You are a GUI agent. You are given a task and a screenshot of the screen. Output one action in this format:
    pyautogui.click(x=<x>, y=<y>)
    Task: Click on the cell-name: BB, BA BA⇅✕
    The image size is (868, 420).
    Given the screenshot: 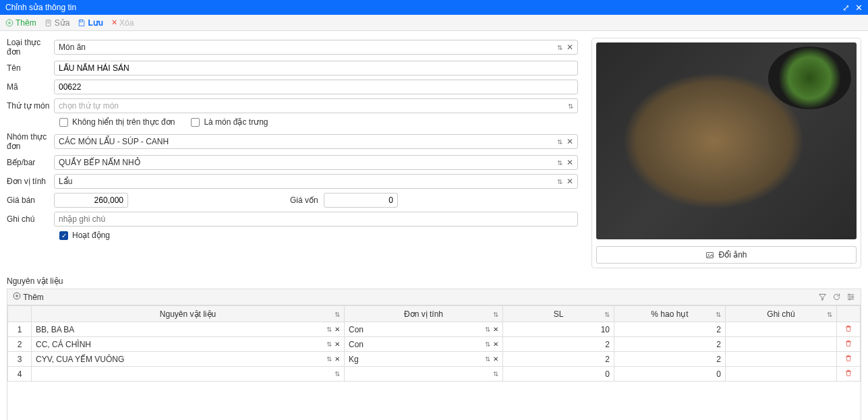 What is the action you would take?
    pyautogui.click(x=188, y=330)
    